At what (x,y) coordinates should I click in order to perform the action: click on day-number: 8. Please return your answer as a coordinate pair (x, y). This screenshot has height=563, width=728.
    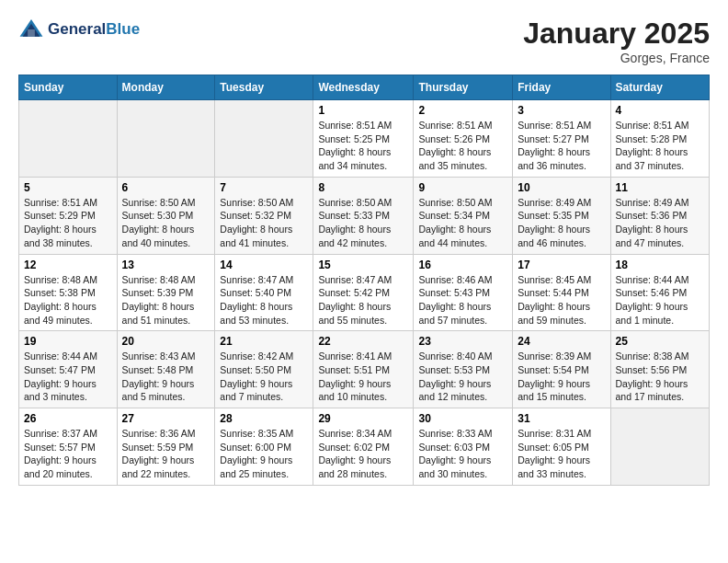
    Looking at the image, I should click on (363, 188).